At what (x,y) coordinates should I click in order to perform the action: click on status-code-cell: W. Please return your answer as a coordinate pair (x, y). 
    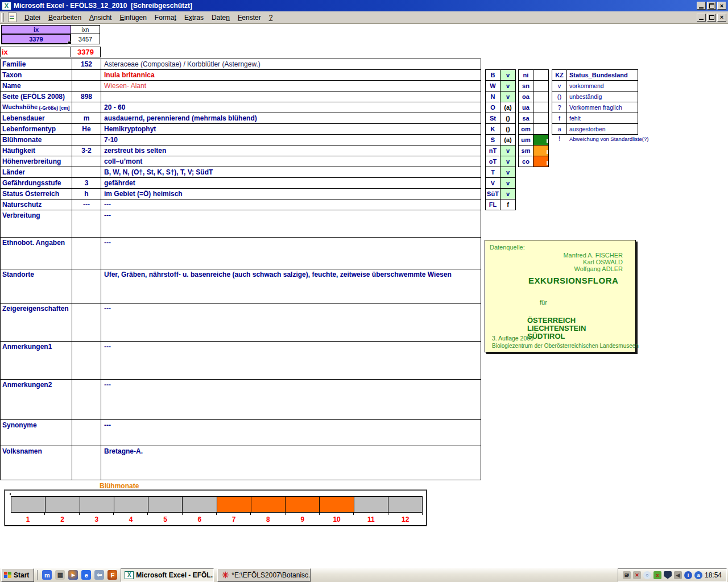
    Looking at the image, I should click on (493, 86).